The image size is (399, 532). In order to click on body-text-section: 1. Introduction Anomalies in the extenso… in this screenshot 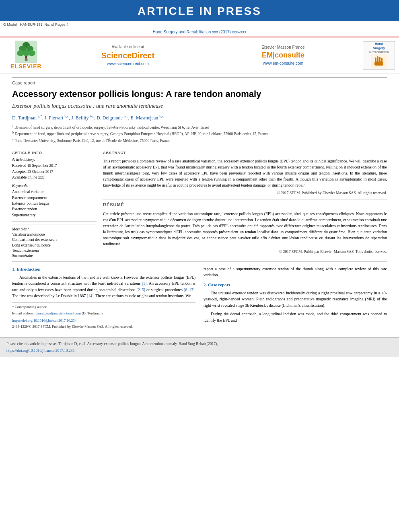, I will do `click(200, 296)`.